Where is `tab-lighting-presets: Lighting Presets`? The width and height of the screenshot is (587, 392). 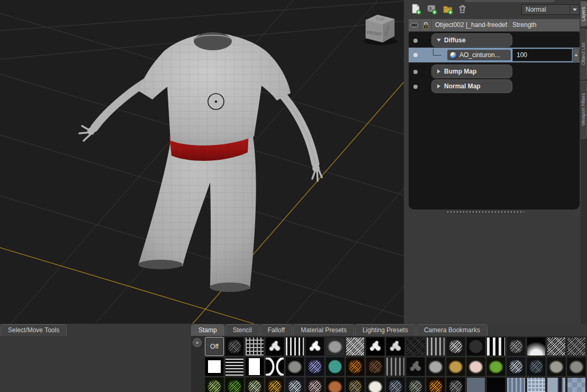
tab-lighting-presets: Lighting Presets is located at coordinates (385, 330).